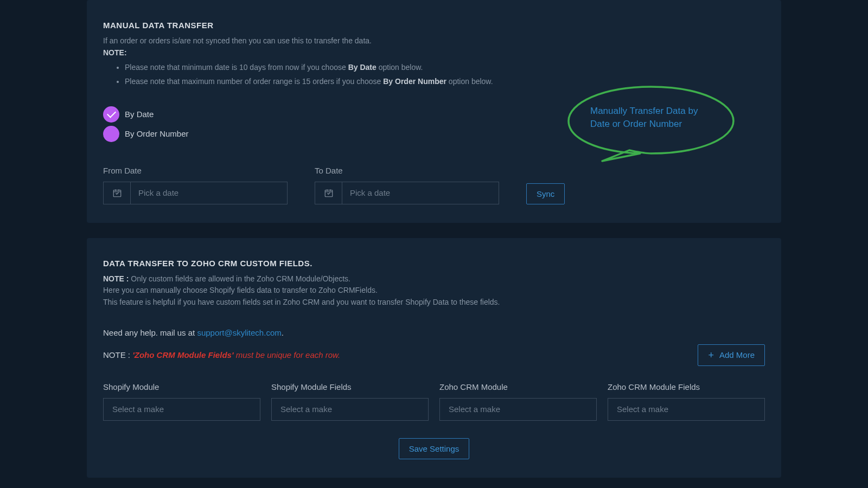 The image size is (868, 488). Describe the element at coordinates (407, 193) in the screenshot. I see `to-date-input: Pick a date` at that location.